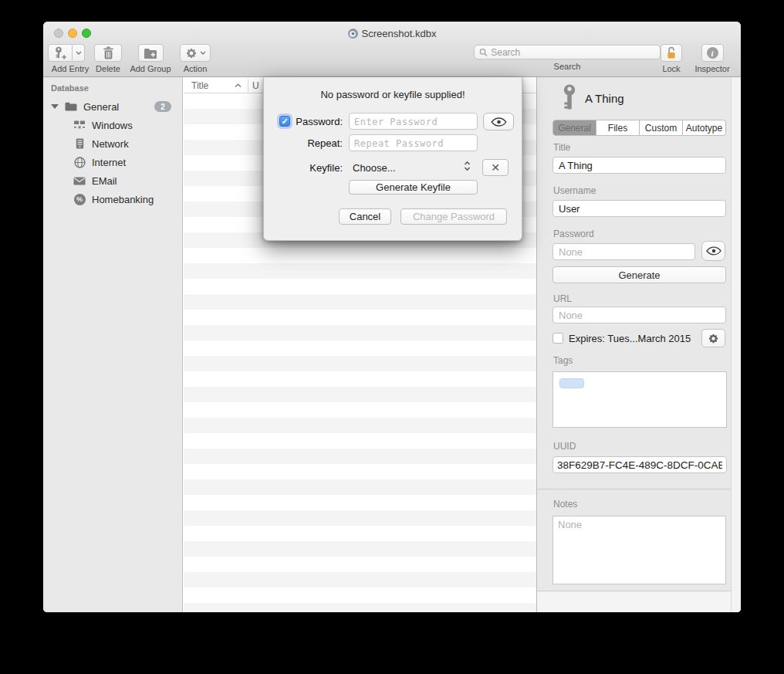 Image resolution: width=784 pixels, height=674 pixels. I want to click on sidebar-item-label: Network, so click(110, 144).